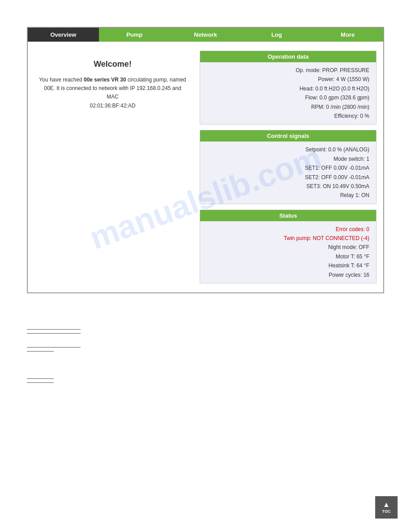 The height and width of the screenshot is (532, 411). Describe the element at coordinates (288, 257) in the screenshot. I see `status-row-3: Motor T: 65 °F` at that location.